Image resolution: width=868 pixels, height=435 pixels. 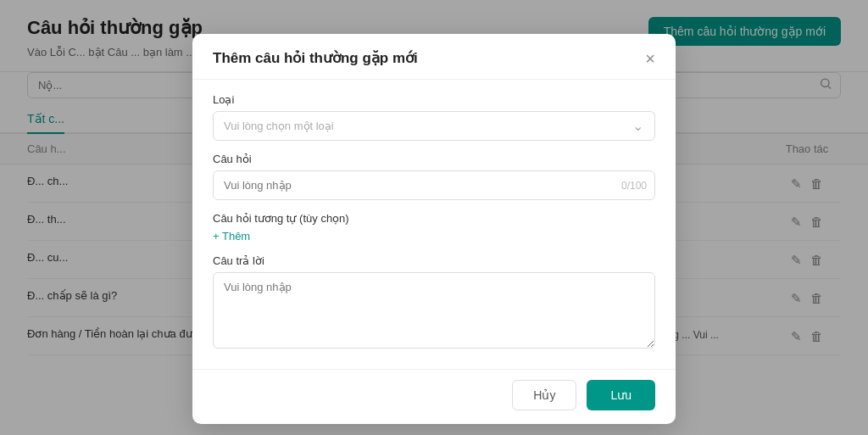 I want to click on type-select: Vui lòng chọn một loại, so click(x=434, y=125).